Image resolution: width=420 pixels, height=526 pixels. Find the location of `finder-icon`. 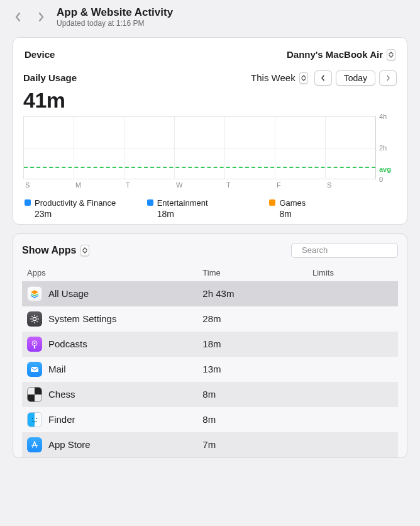

finder-icon is located at coordinates (35, 420).